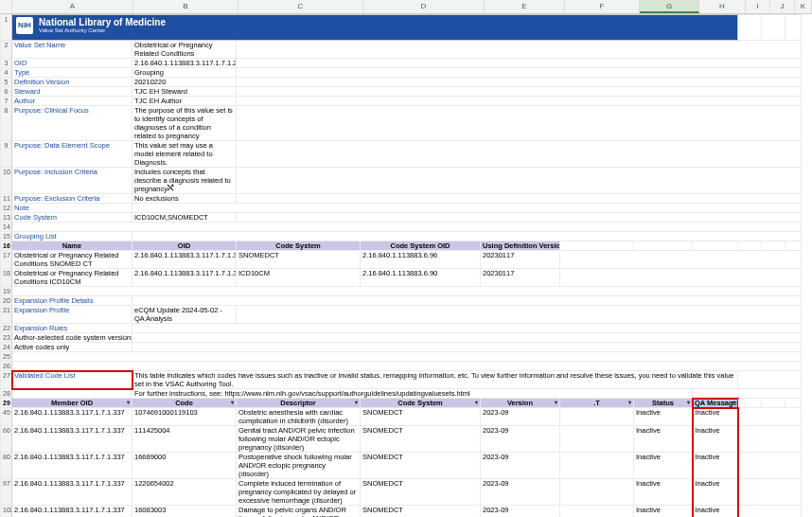 This screenshot has width=812, height=517. What do you see at coordinates (299, 246) in the screenshot?
I see `hdr-cs: Code System` at bounding box center [299, 246].